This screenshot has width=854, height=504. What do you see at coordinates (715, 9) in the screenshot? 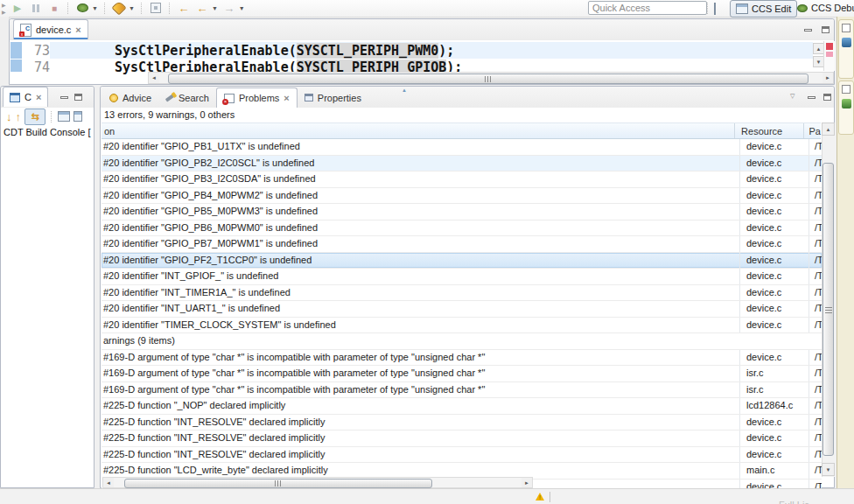
I see `open-perspective-icon` at bounding box center [715, 9].